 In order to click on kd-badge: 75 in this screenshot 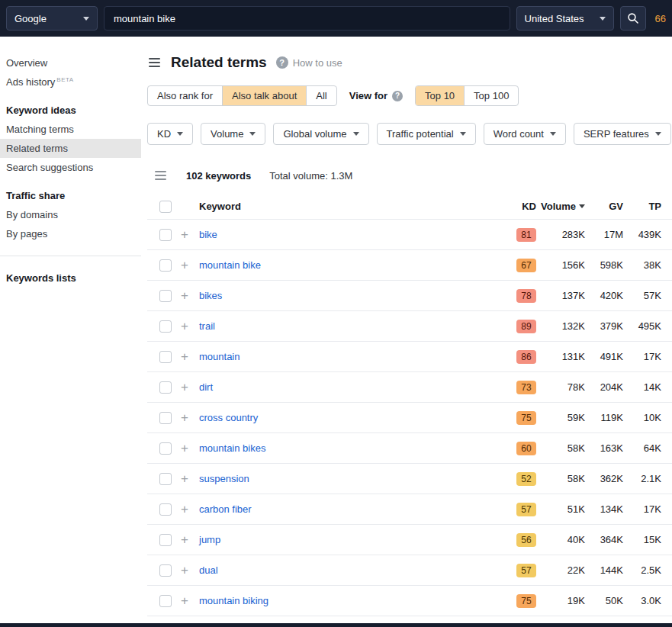, I will do `click(526, 418)`.